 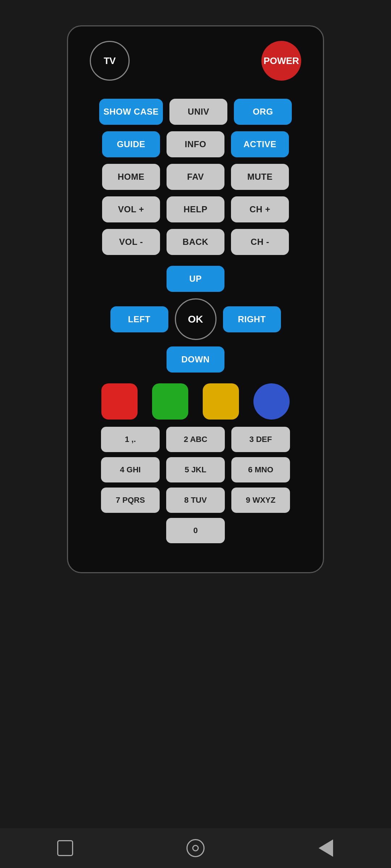 What do you see at coordinates (196, 112) in the screenshot?
I see `button-row-1: SHOW CASE UNIV ORG` at bounding box center [196, 112].